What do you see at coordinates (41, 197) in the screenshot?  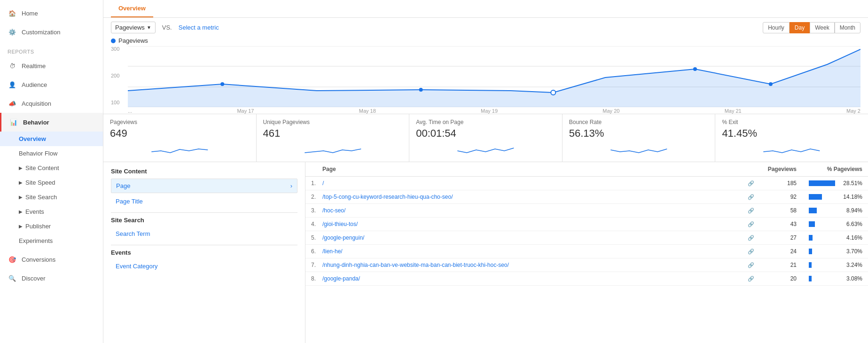 I see `sidebar-label-site-search: Site Search` at bounding box center [41, 197].